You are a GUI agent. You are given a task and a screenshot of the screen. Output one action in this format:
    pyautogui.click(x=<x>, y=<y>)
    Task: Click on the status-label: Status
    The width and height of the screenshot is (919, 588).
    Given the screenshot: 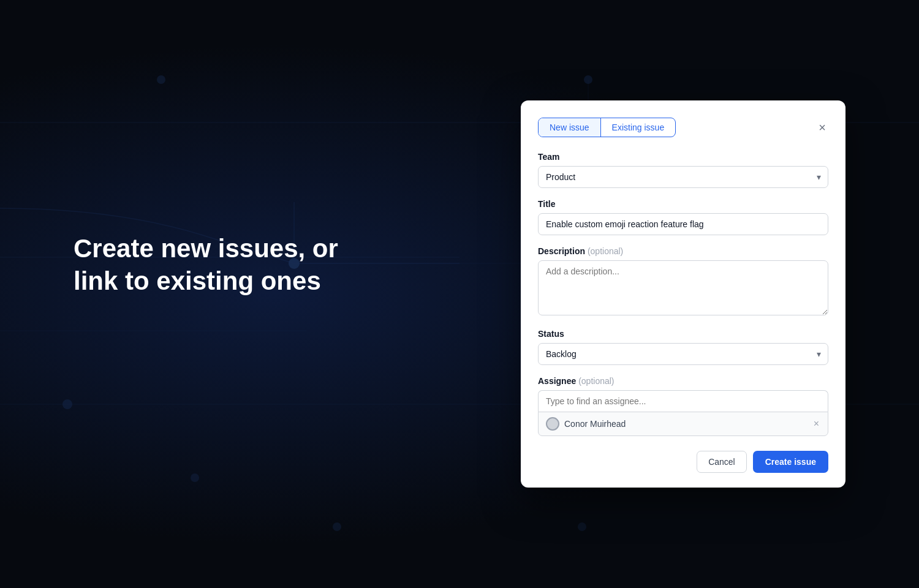 What is the action you would take?
    pyautogui.click(x=683, y=334)
    